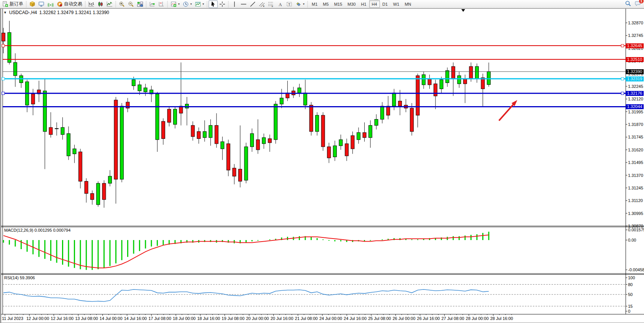  What do you see at coordinates (289, 4) in the screenshot?
I see `svg-text: T` at bounding box center [289, 4].